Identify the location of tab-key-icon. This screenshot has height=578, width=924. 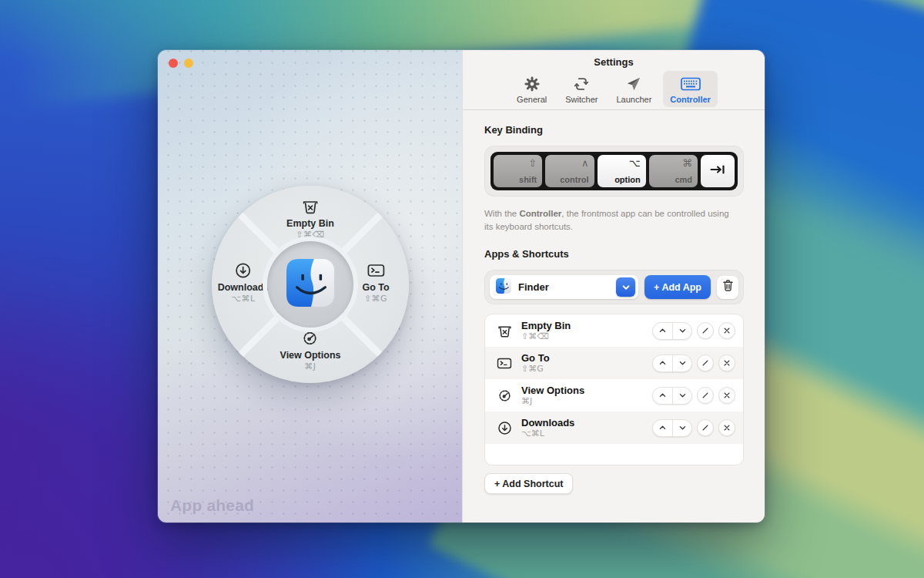
(718, 171).